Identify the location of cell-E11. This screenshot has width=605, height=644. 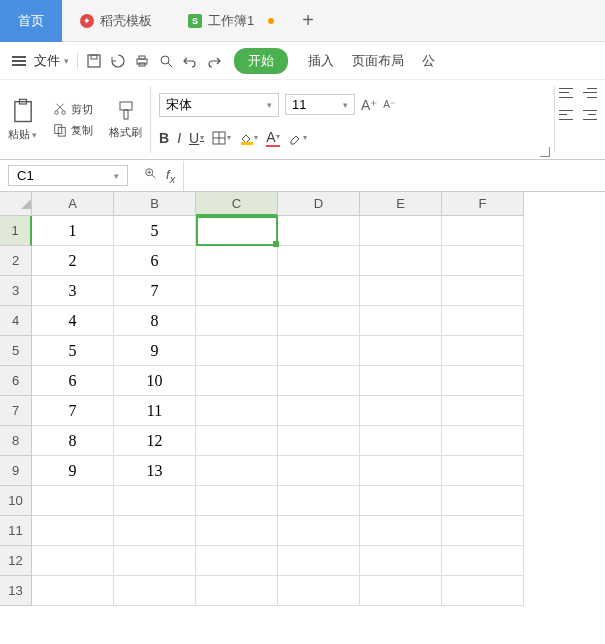
(401, 531).